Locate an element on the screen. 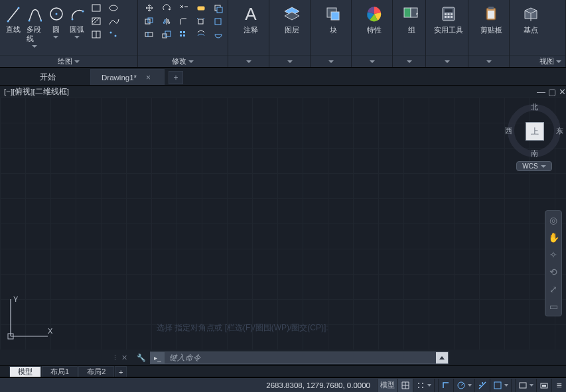 The image size is (566, 392). utils-button: 实用工具 is located at coordinates (449, 19).